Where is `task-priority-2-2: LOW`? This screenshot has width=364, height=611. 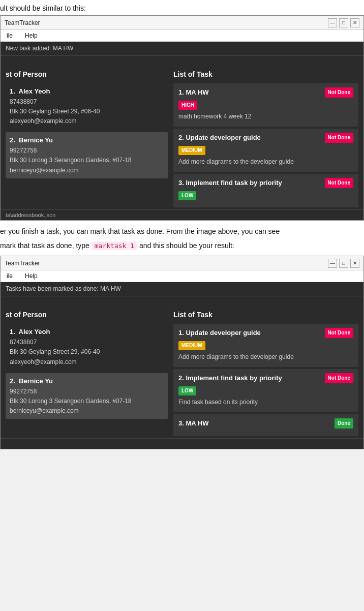 task-priority-2-2: LOW is located at coordinates (187, 391).